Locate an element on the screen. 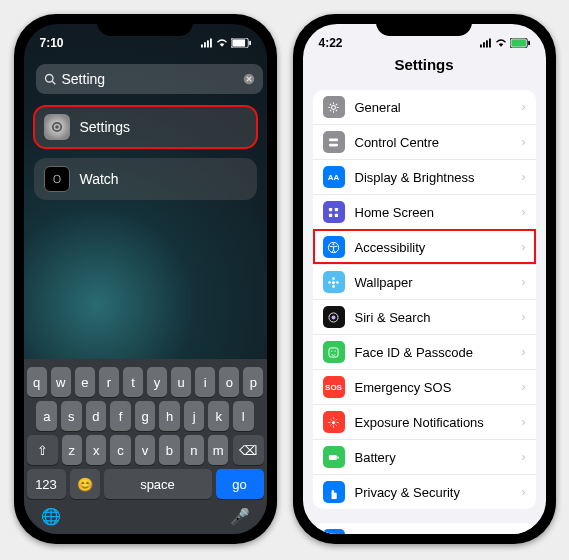  wifi-icon is located at coordinates (501, 43).